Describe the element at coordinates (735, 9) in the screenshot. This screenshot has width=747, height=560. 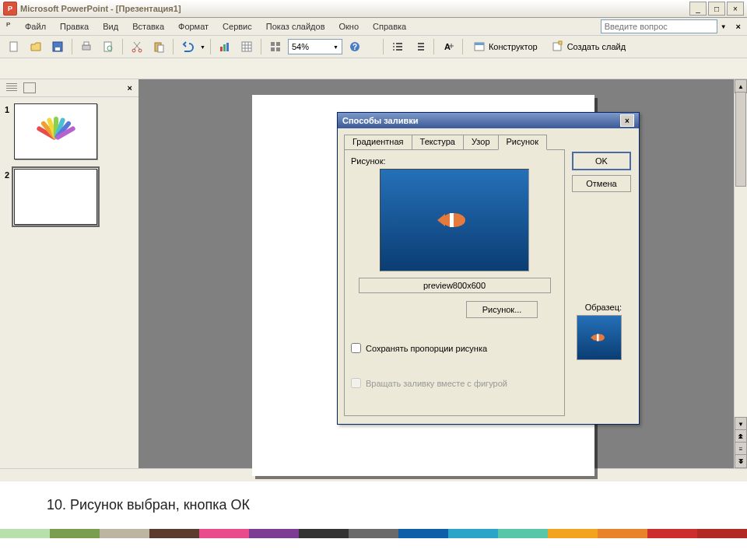
I see `close-button: ×` at that location.